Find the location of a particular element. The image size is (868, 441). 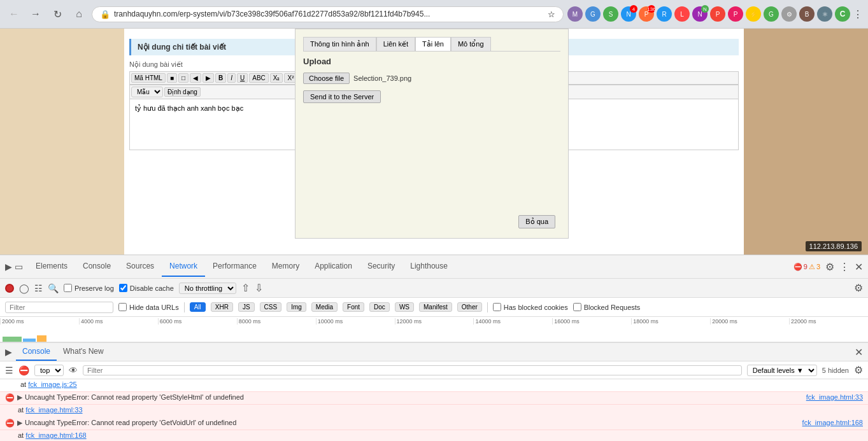

hide-data-urls-checkbox is located at coordinates (122, 307).